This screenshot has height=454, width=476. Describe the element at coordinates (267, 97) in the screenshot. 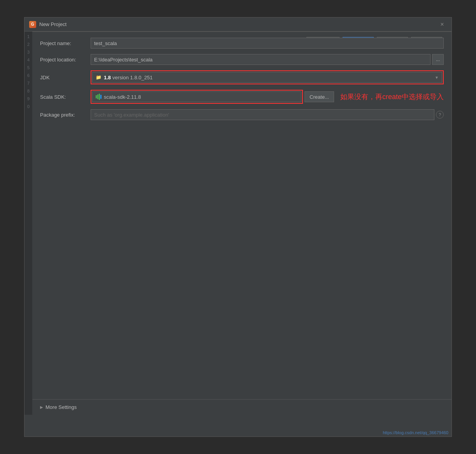

I see `scala-sdk-inner: scala-sdk-2.11.8 Create... 如果没有，再create中…` at that location.